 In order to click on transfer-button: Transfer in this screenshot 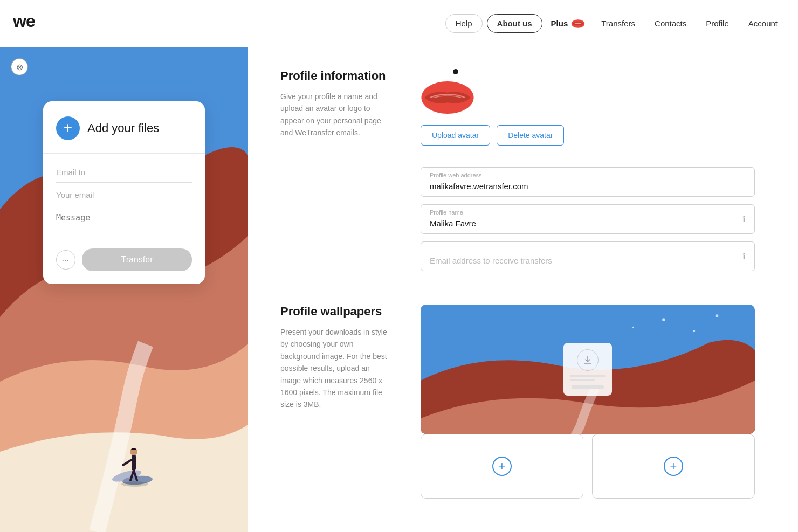, I will do `click(137, 260)`.